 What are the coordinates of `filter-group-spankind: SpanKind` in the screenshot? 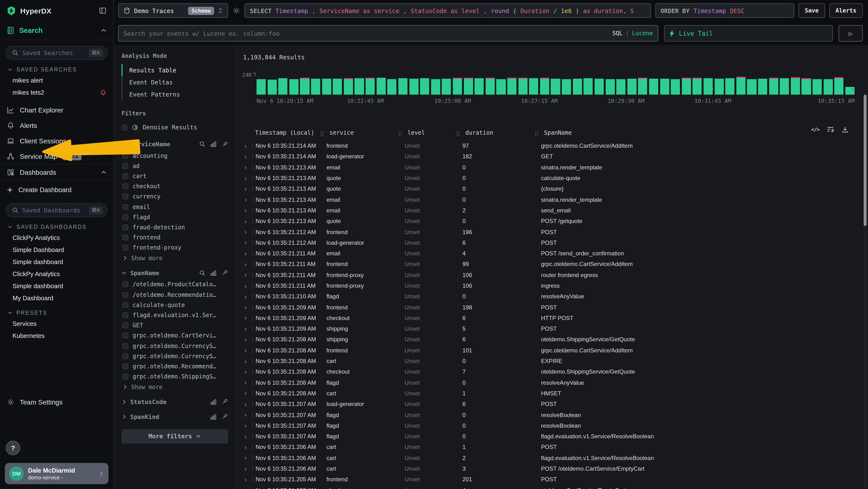 It's located at (175, 417).